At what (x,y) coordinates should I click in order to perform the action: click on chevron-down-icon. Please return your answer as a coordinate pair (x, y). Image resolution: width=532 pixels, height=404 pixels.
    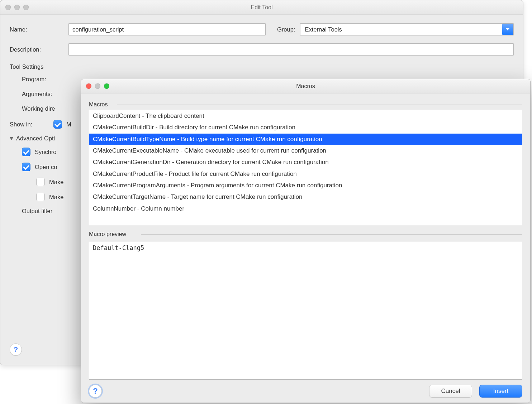
    Looking at the image, I should click on (508, 29).